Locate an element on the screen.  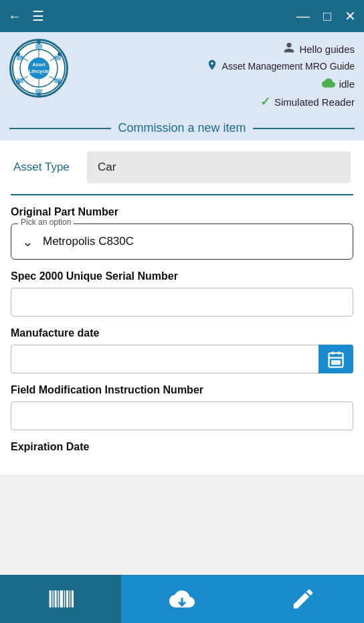
asset-type-label: Asset Type is located at coordinates (43, 167).